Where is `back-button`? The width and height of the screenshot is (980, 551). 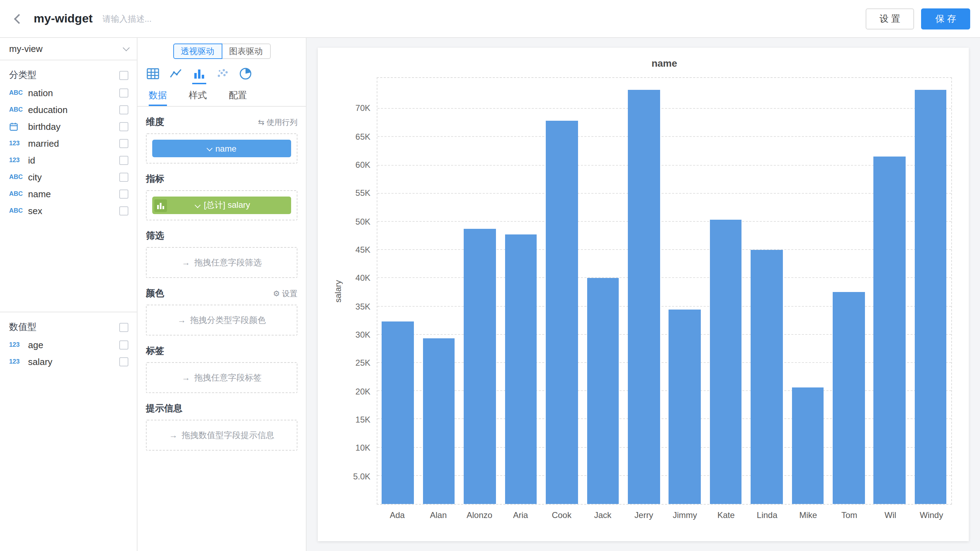 back-button is located at coordinates (19, 19).